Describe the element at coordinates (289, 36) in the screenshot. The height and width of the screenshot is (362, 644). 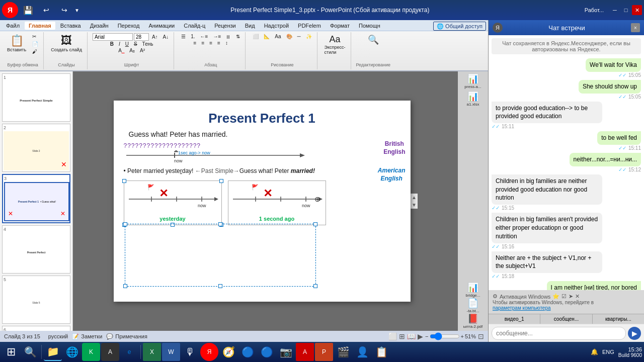
I see `fill-color-btn: 🎨` at that location.